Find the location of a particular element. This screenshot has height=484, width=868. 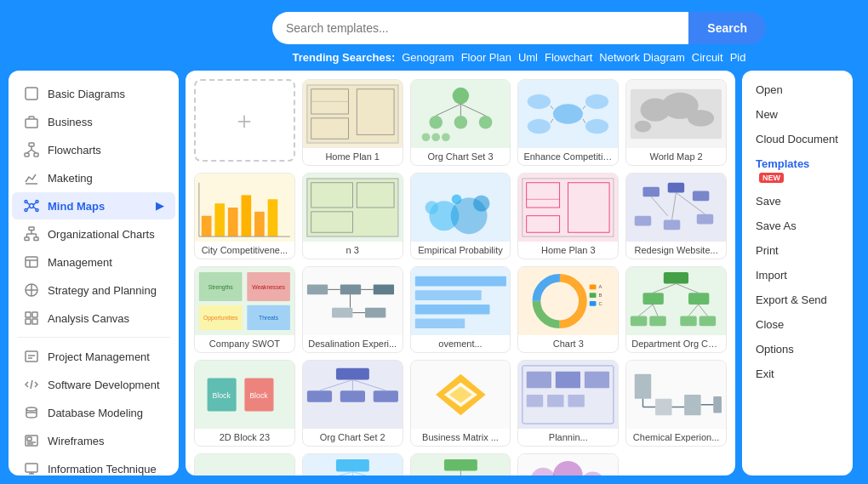

right-panel-close: Close is located at coordinates (797, 325).